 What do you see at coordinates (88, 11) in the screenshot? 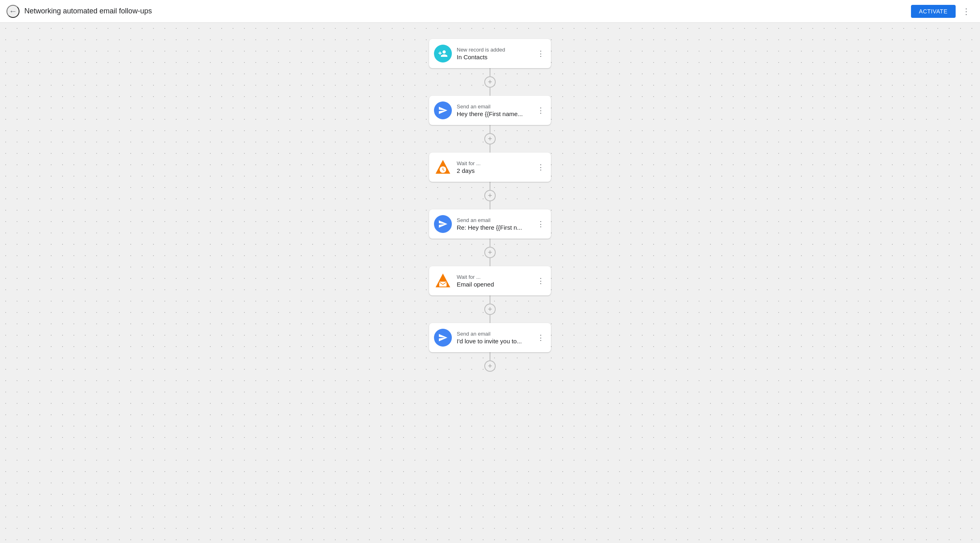
I see `page-title: Networking automated email follow-ups` at bounding box center [88, 11].